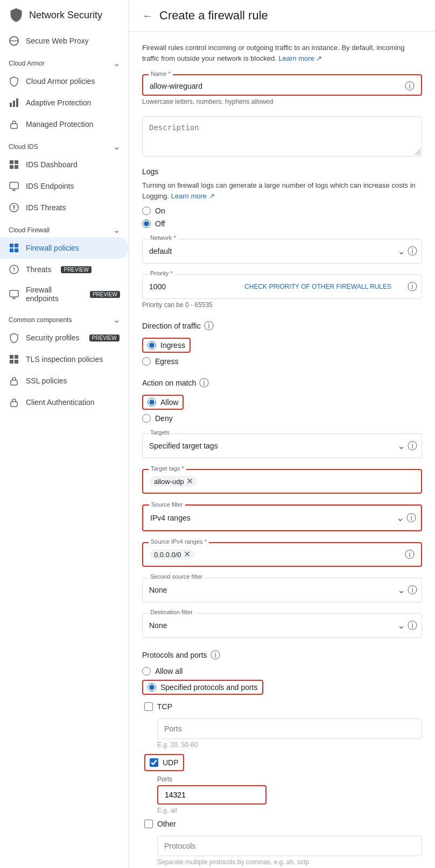 The image size is (435, 868). I want to click on udp-checkbox-label: UDP, so click(164, 763).